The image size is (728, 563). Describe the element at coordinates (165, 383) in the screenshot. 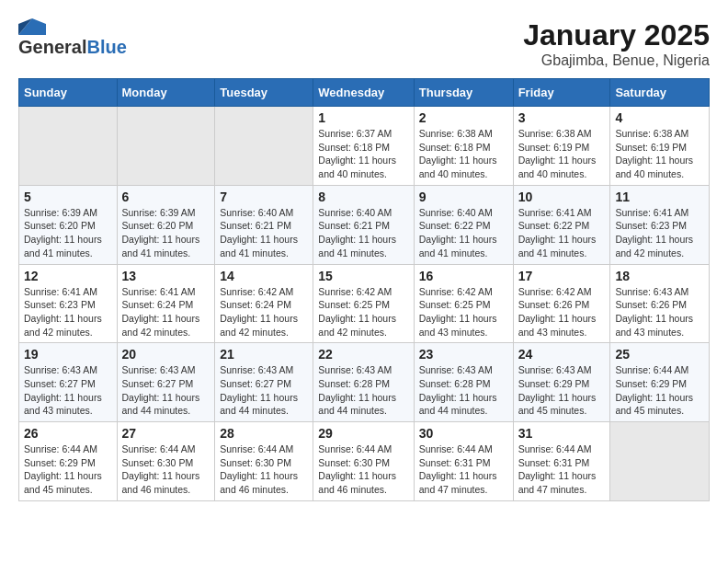

I see `day-cell: 20Sunrise: 6:43 AM Sunset: 6:27 PM Dayli…` at that location.